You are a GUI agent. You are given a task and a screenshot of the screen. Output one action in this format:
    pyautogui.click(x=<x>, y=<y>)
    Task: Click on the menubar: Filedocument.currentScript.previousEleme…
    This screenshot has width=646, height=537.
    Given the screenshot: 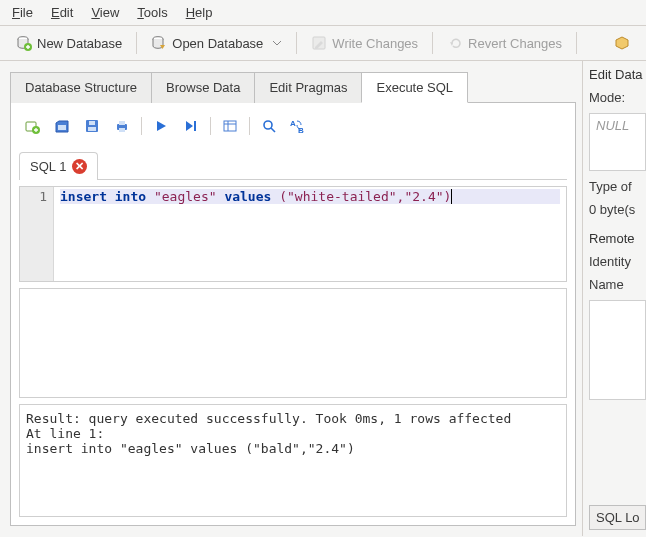 What is the action you would take?
    pyautogui.click(x=323, y=13)
    